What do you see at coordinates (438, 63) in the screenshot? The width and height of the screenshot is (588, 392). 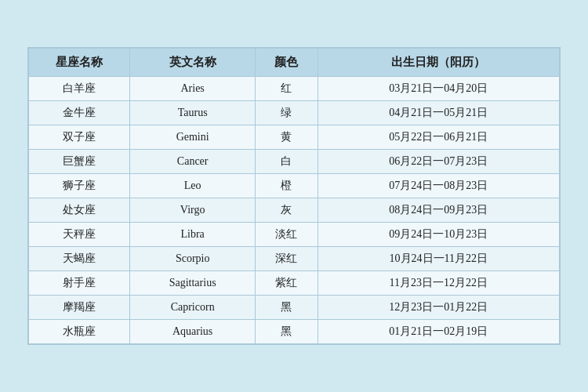 I see `header-date: 出生日期（阳历）` at bounding box center [438, 63].